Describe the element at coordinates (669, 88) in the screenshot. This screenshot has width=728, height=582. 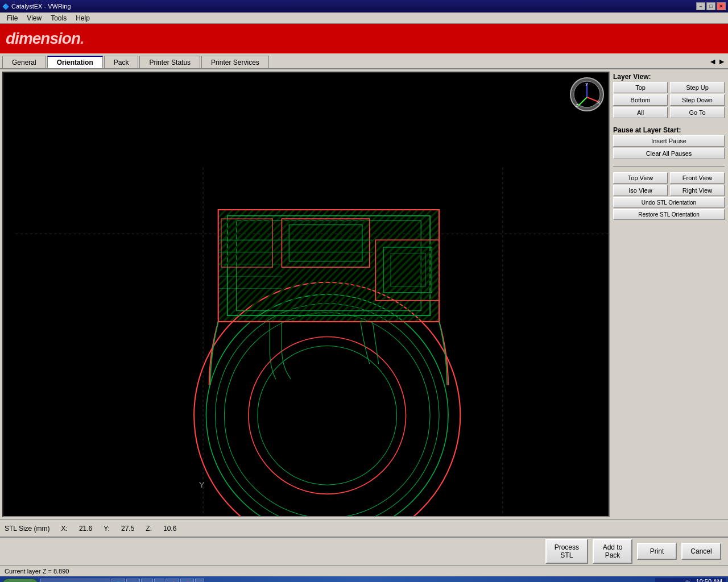
I see `layer-view-row1: Top Step Up` at that location.